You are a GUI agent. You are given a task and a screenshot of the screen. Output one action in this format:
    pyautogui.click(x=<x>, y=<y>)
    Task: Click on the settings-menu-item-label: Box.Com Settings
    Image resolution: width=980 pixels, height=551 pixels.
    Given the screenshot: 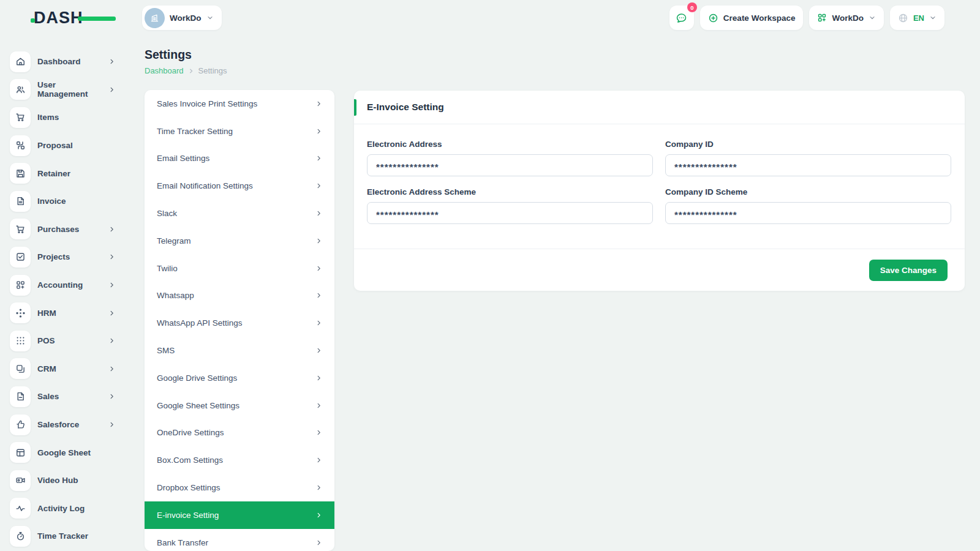 What is the action you would take?
    pyautogui.click(x=190, y=460)
    